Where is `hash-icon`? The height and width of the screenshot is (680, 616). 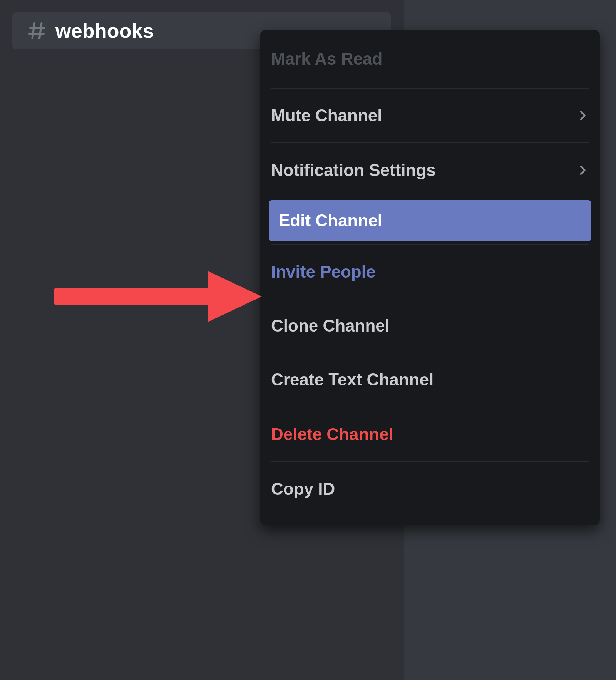
hash-icon is located at coordinates (37, 31).